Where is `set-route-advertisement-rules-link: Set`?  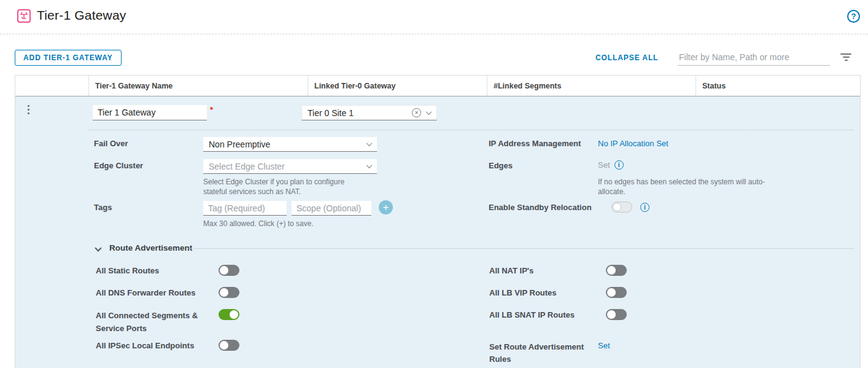
set-route-advertisement-rules-link: Set is located at coordinates (604, 345).